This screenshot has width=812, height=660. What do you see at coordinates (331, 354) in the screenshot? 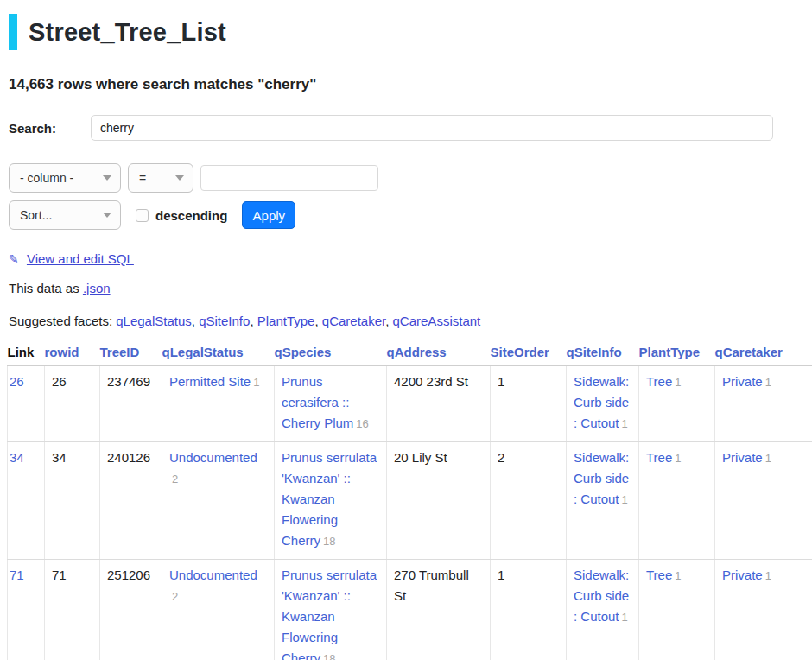
I see `column-header-qspecies: qSpecies` at bounding box center [331, 354].